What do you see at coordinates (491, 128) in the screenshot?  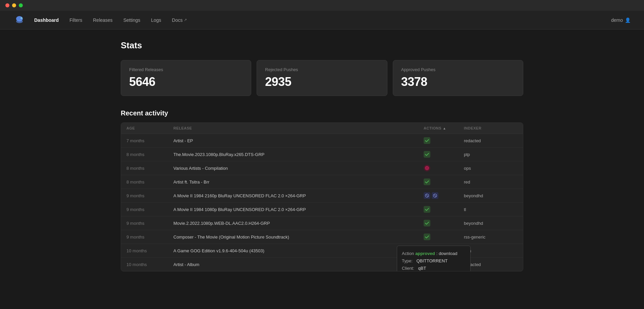 I see `th-indexer: INDEXER` at bounding box center [491, 128].